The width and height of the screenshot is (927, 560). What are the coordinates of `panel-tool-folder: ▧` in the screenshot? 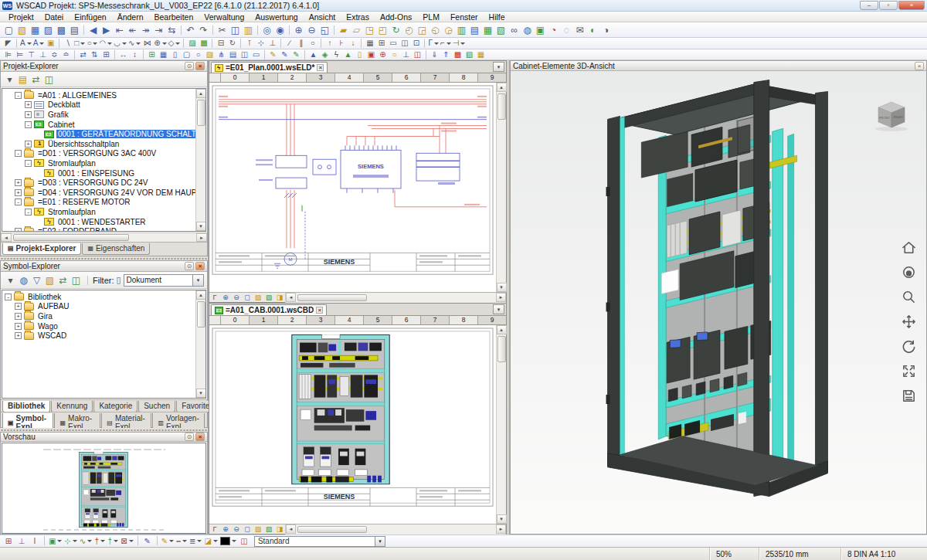 It's located at (49, 280).